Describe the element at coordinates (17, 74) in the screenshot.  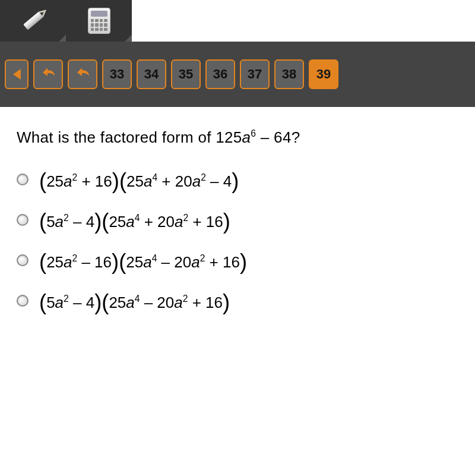
I see `chevron-left-icon` at that location.